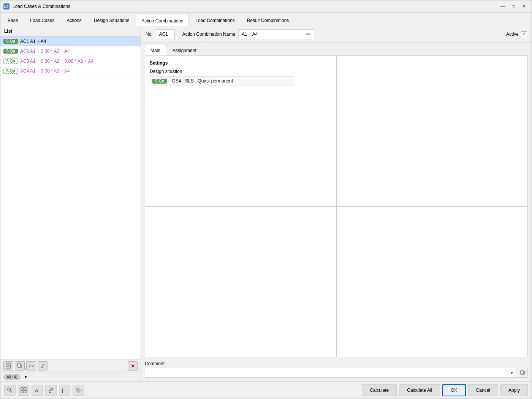  What do you see at coordinates (336, 49) in the screenshot?
I see `inner-tabbar: Main Assignment` at bounding box center [336, 49].